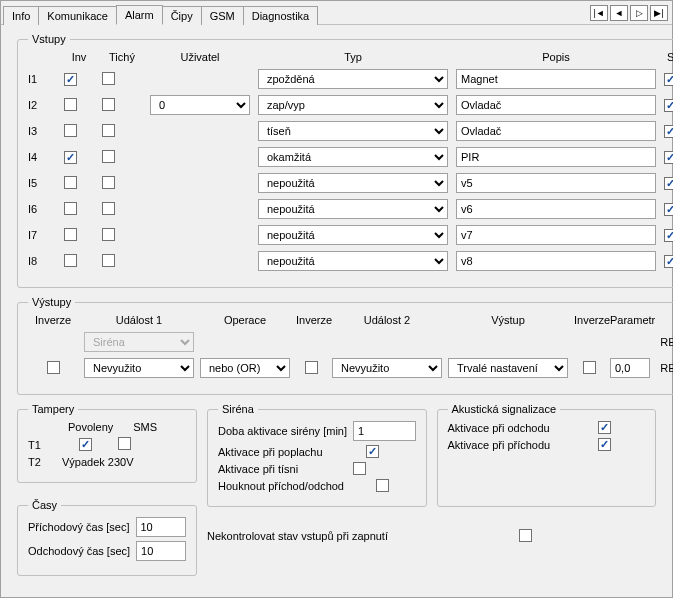 The width and height of the screenshot is (673, 598). Describe the element at coordinates (360, 468) in the screenshot. I see `tisen-checkbox` at that location.